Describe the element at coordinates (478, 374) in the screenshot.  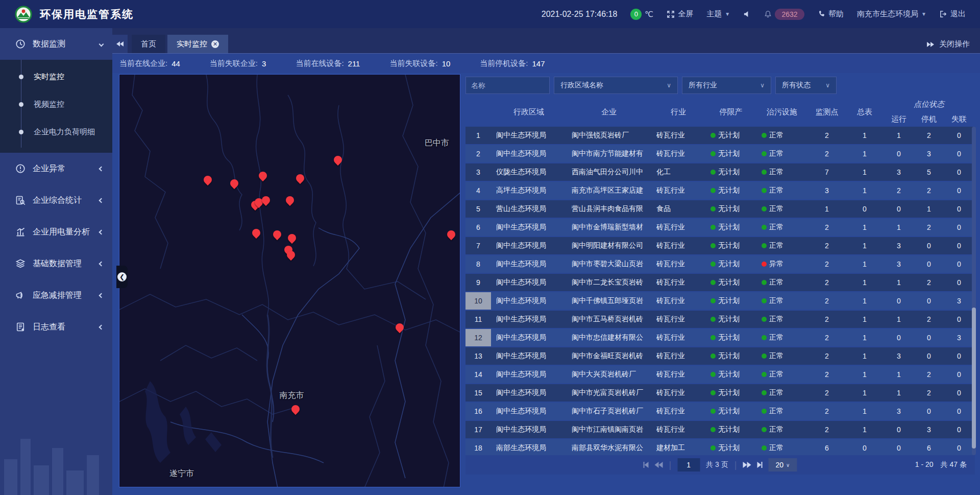
I see `row-index: 14` at that location.